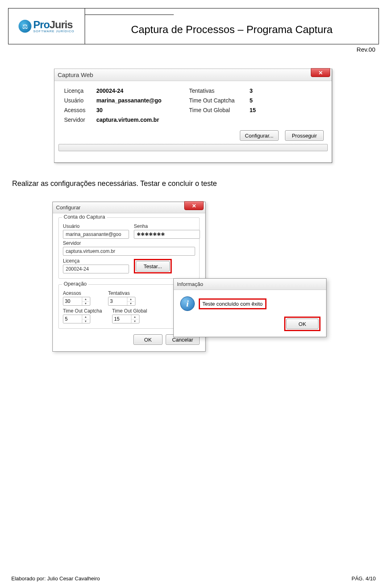  What do you see at coordinates (129, 248) in the screenshot?
I see `group-conta: Conta do Captura Usuário Senha Servidor` at bounding box center [129, 248].